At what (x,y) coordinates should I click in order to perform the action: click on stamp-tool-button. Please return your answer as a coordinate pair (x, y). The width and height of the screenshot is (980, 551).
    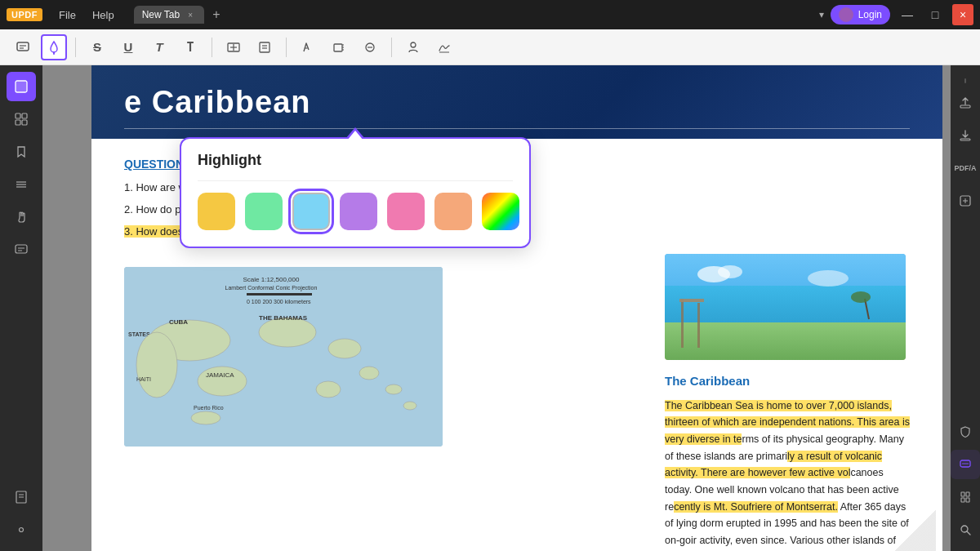
    Looking at the image, I should click on (413, 47).